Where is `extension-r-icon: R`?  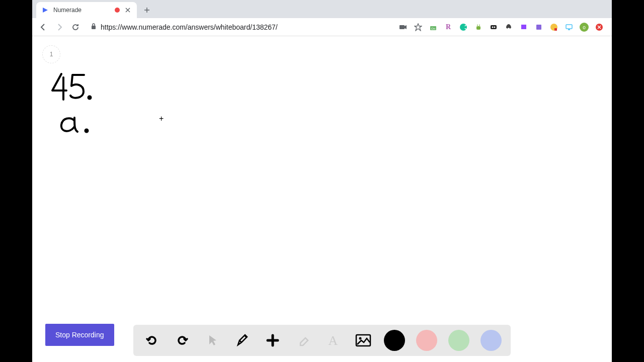 extension-r-icon: R is located at coordinates (448, 27).